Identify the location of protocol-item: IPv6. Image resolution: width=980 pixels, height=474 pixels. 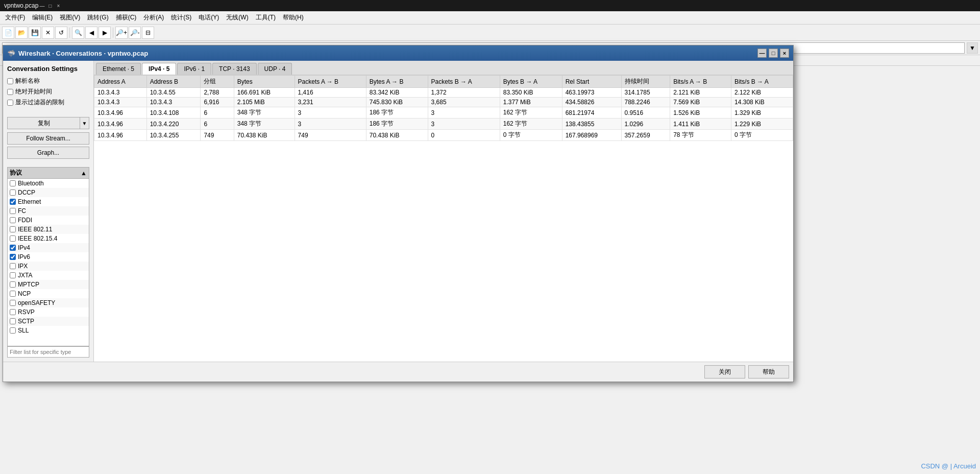
(48, 257).